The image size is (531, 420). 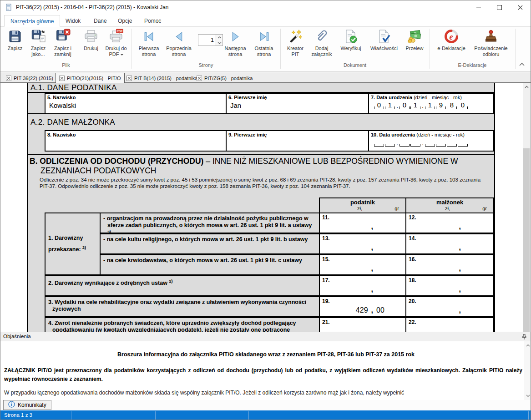 What do you see at coordinates (225, 78) in the screenshot?
I see `doc-tab-pit-zg: PIT/ZG(5) - podatnika` at bounding box center [225, 78].